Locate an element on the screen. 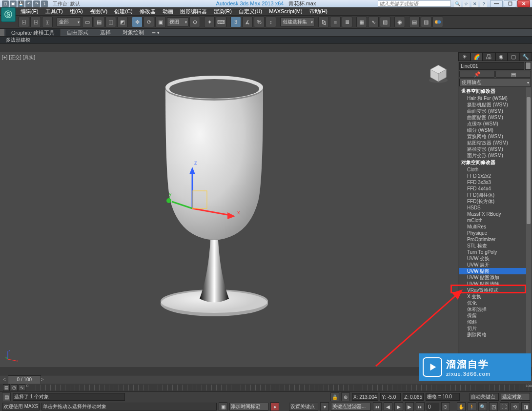 The height and width of the screenshot is (411, 532). ribbon-tab-graphite: Graphite 建模工具 is located at coordinates (33, 32).